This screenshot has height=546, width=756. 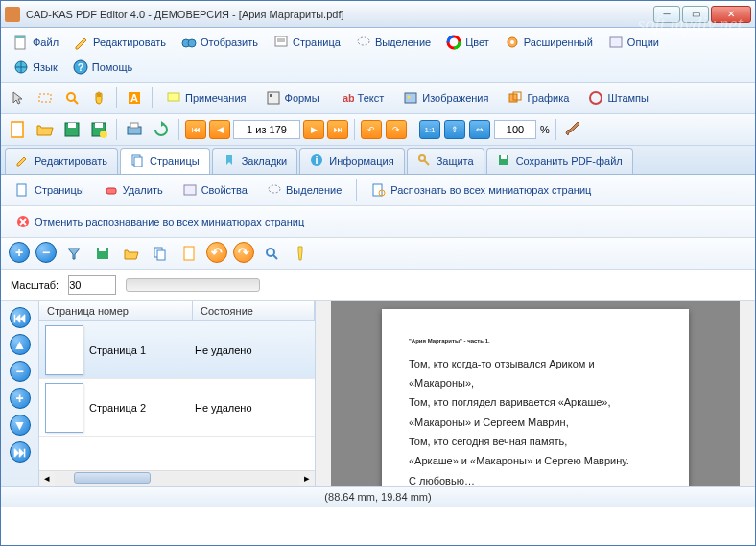 I want to click on menu-select: Выделение, so click(x=393, y=42).